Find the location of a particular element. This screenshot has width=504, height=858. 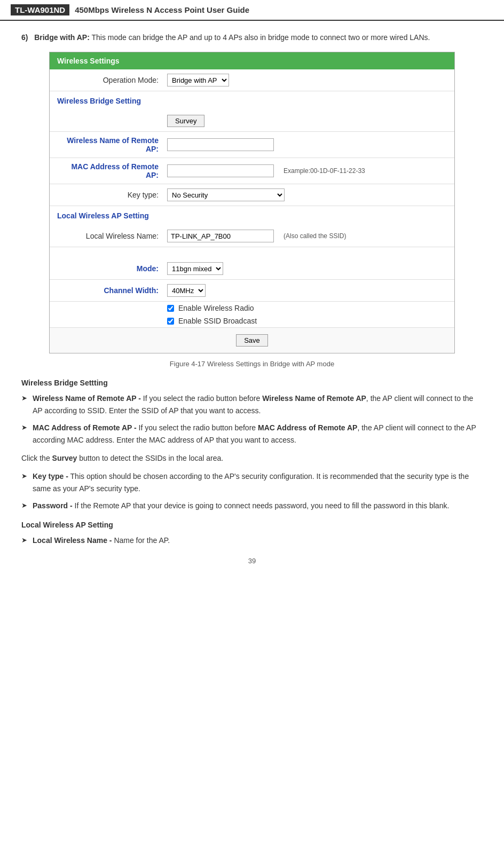

mode-control: 11bgn mixed 11bg mixed 11b only 11g only… is located at coordinates (195, 269).